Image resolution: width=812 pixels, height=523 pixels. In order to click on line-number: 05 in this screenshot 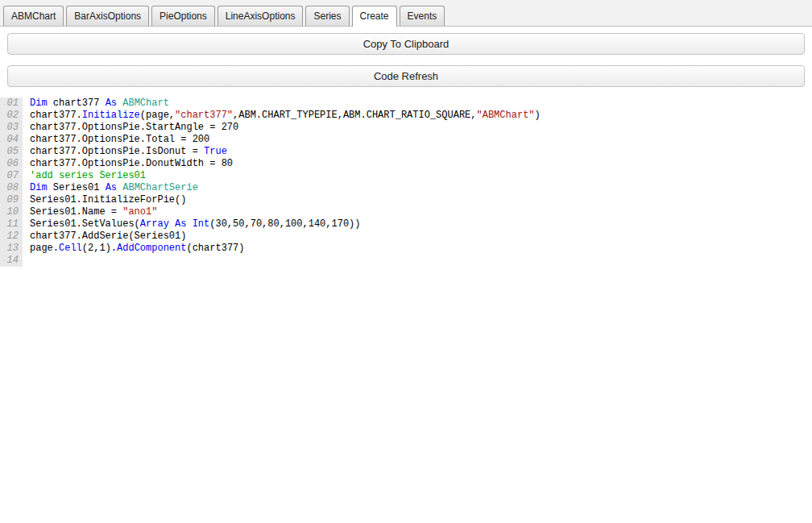, I will do `click(11, 152)`.